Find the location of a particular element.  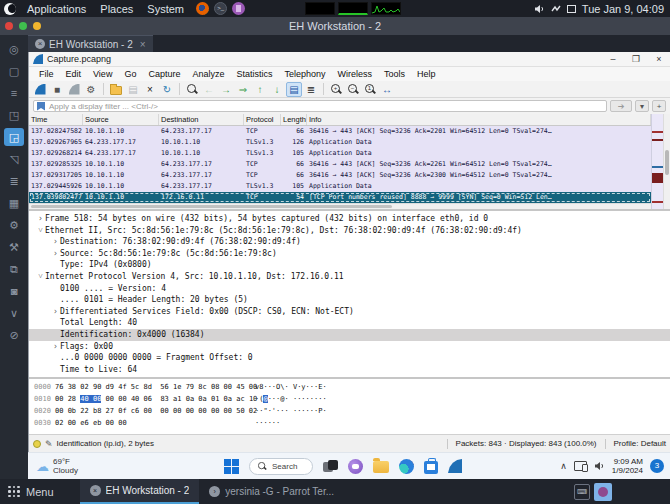

add-filter-button: + is located at coordinates (659, 106).